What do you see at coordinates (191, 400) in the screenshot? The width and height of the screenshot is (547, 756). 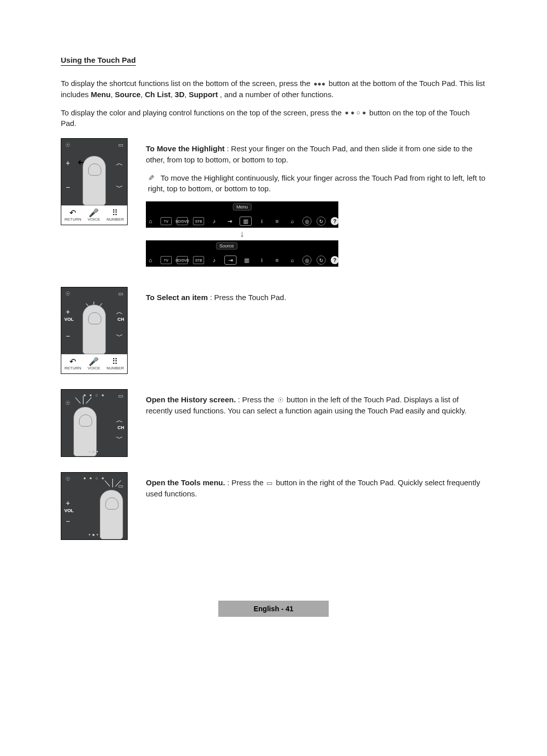 I see `history-title: Open the History screen.` at bounding box center [191, 400].